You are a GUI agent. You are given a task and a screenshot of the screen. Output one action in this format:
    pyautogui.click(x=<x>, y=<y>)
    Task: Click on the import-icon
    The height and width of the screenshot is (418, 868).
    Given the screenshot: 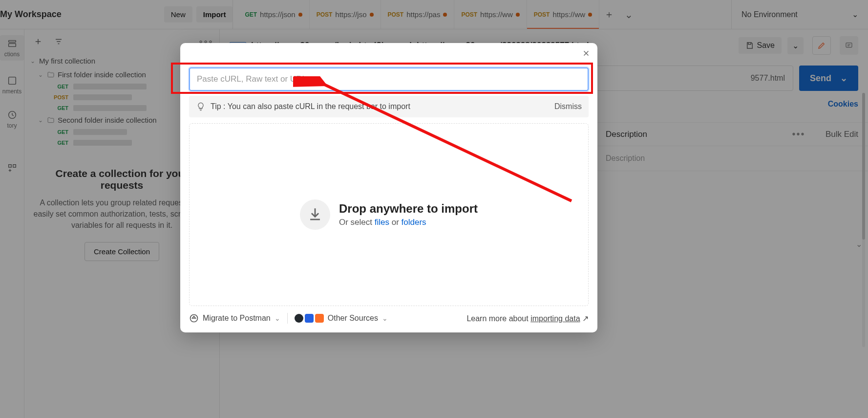 What is the action you would take?
    pyautogui.click(x=315, y=215)
    